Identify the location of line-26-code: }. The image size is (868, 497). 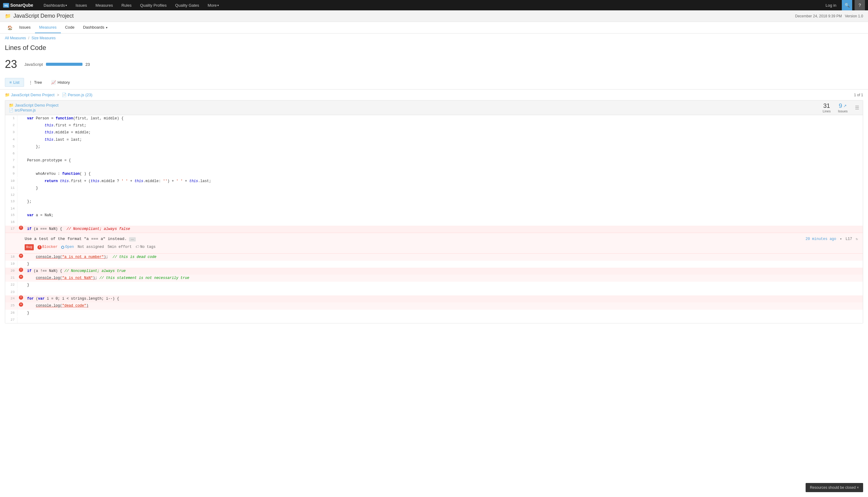
(444, 313).